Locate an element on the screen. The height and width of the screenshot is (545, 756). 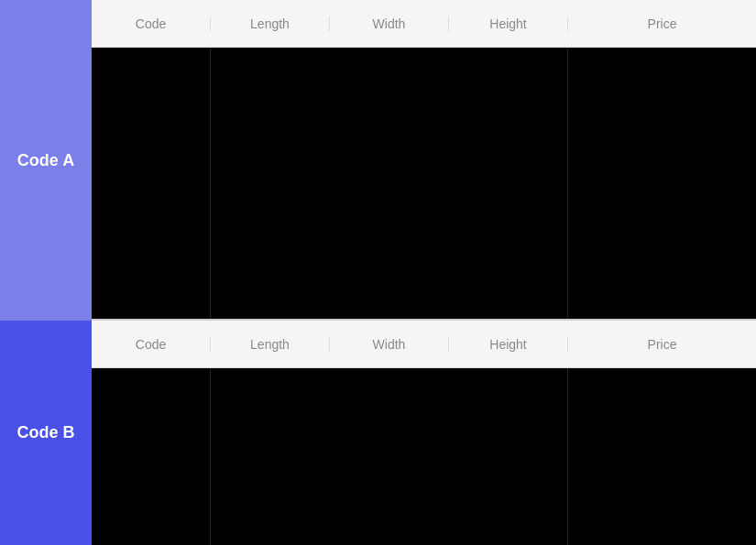
col-header-height-b: Height is located at coordinates (509, 344).